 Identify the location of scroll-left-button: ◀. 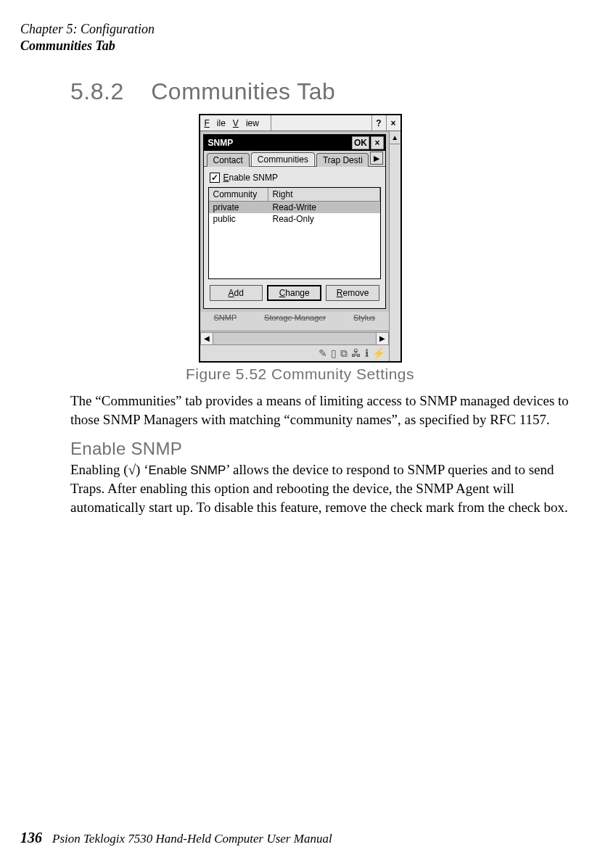
(207, 339).